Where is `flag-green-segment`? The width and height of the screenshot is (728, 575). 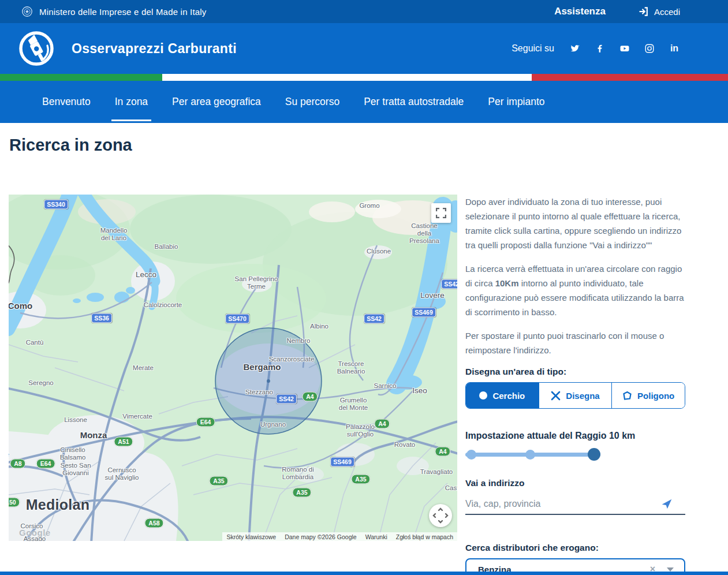 flag-green-segment is located at coordinates (81, 77).